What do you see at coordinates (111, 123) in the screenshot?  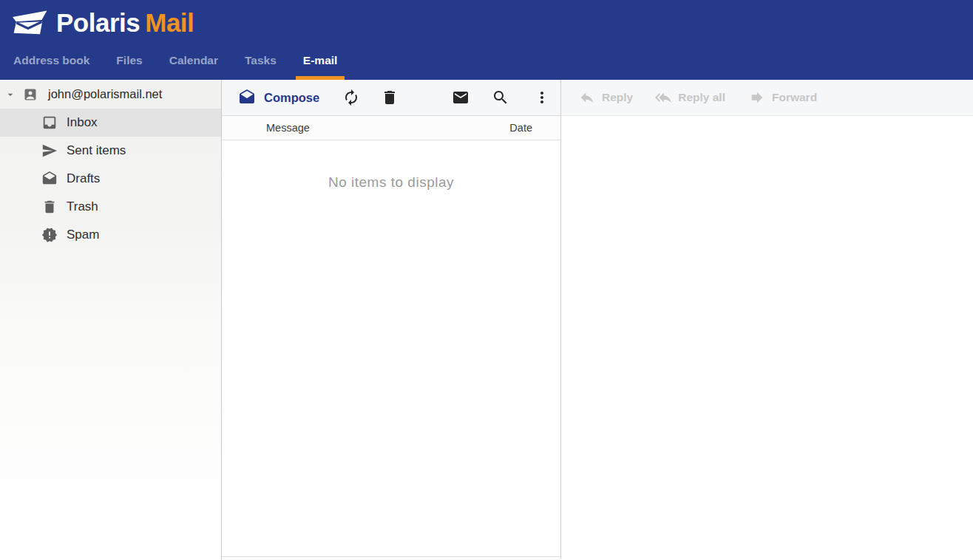 I see `sidebar-item-inbox: Inbox` at bounding box center [111, 123].